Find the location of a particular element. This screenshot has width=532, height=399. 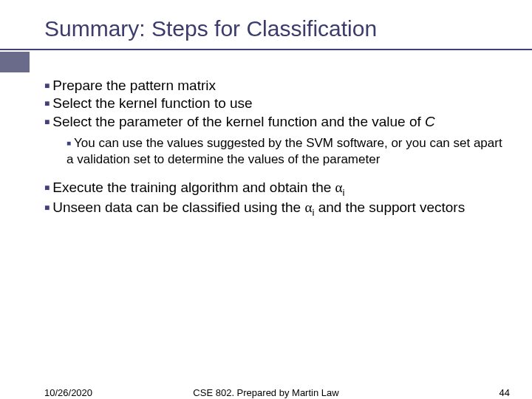

title-underline is located at coordinates (266, 50).